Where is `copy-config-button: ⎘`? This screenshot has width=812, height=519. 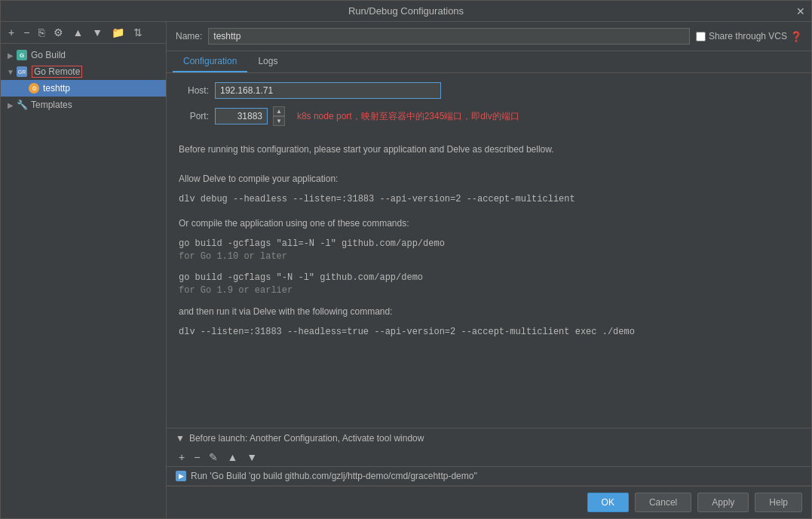 copy-config-button: ⎘ is located at coordinates (41, 32).